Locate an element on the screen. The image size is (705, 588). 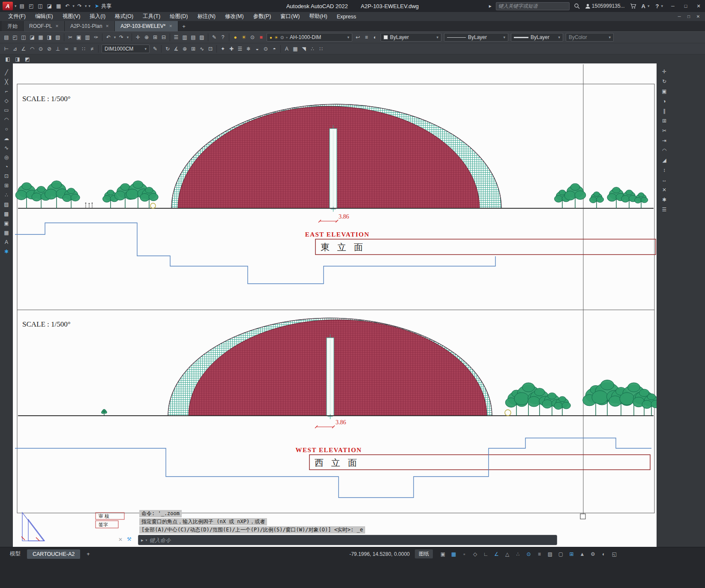
transparency-icon: ▨ is located at coordinates (550, 554).